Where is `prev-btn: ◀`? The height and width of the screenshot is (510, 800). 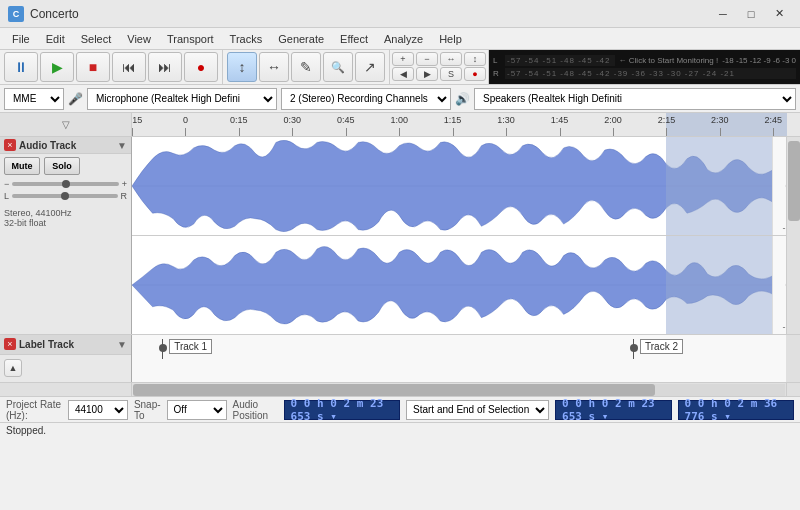 prev-btn: ◀ is located at coordinates (403, 74).